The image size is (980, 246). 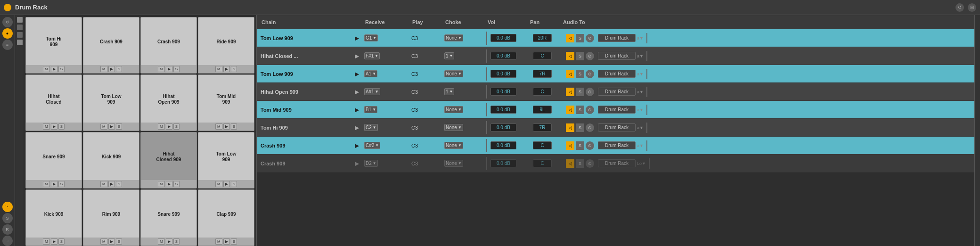 What do you see at coordinates (580, 56) in the screenshot?
I see `s-btn-1: S` at bounding box center [580, 56].